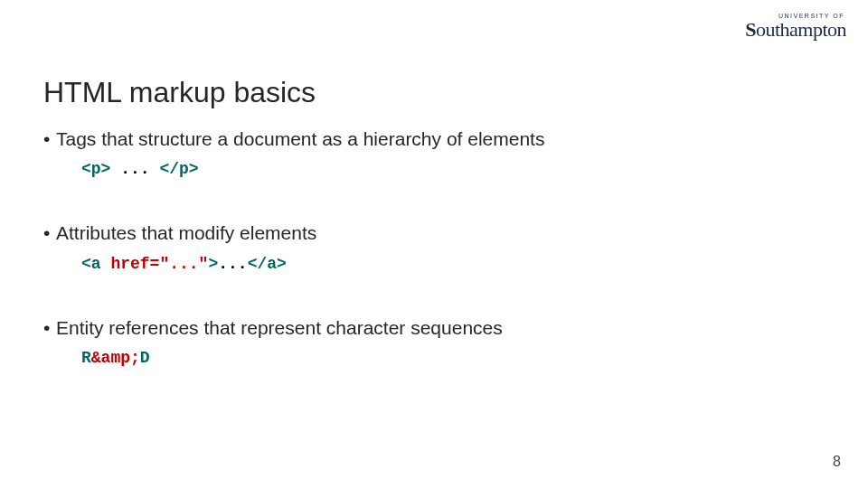  I want to click on code-token-open-tag: <a, so click(96, 264).